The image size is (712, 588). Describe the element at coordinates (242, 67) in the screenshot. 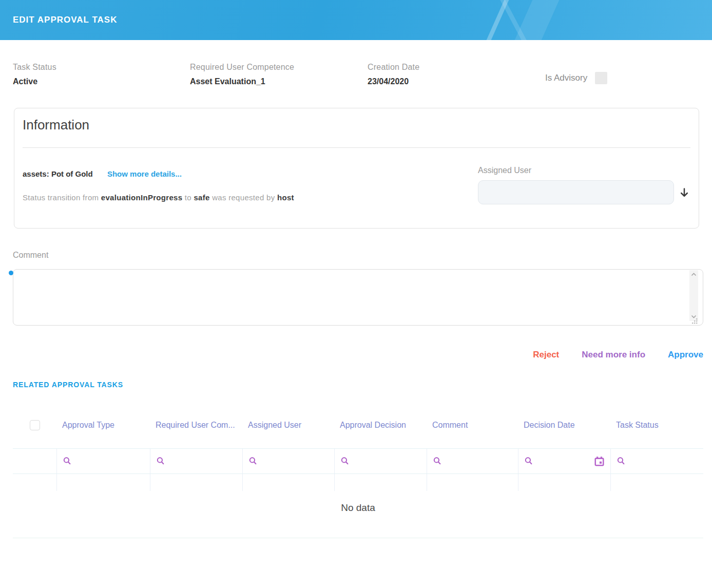

I see `required-competence-label: Required User Competence` at that location.